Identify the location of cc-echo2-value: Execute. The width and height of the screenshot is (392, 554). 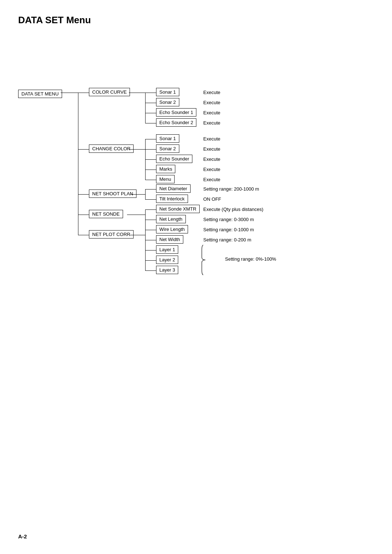
(212, 123).